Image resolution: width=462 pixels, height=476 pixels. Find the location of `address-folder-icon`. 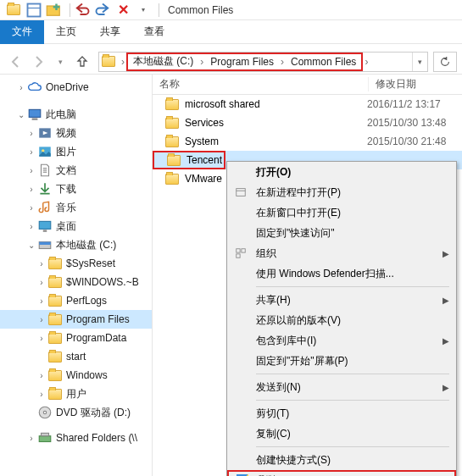

address-folder-icon is located at coordinates (109, 62).